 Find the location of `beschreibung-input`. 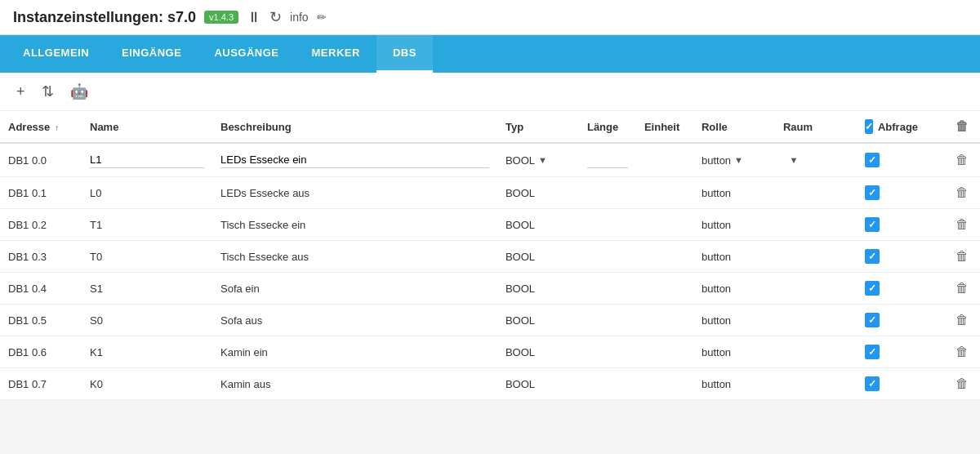

beschreibung-input is located at coordinates (354, 160).